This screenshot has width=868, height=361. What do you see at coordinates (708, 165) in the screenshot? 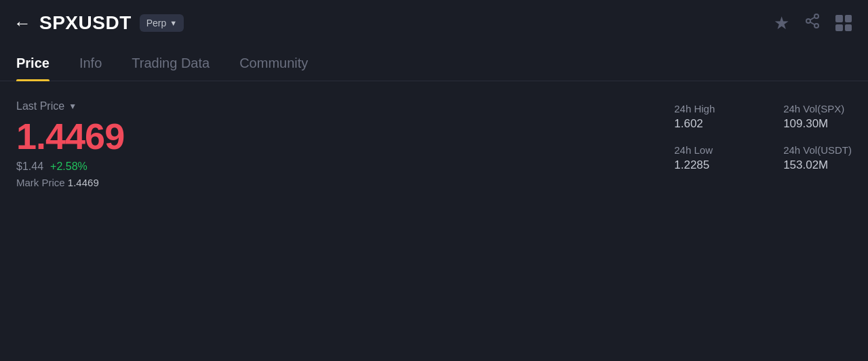
I see `stat-24h-low-value: 1.2285` at bounding box center [708, 165].